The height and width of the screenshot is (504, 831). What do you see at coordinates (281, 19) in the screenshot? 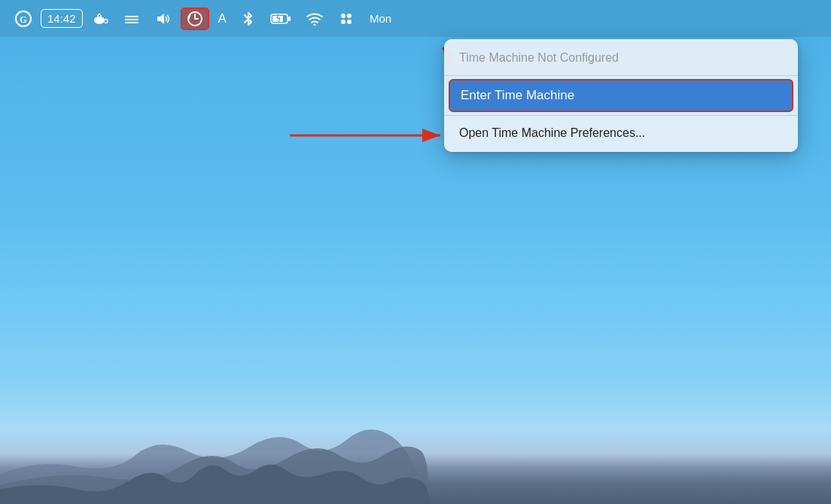
I see `battery-icon` at bounding box center [281, 19].